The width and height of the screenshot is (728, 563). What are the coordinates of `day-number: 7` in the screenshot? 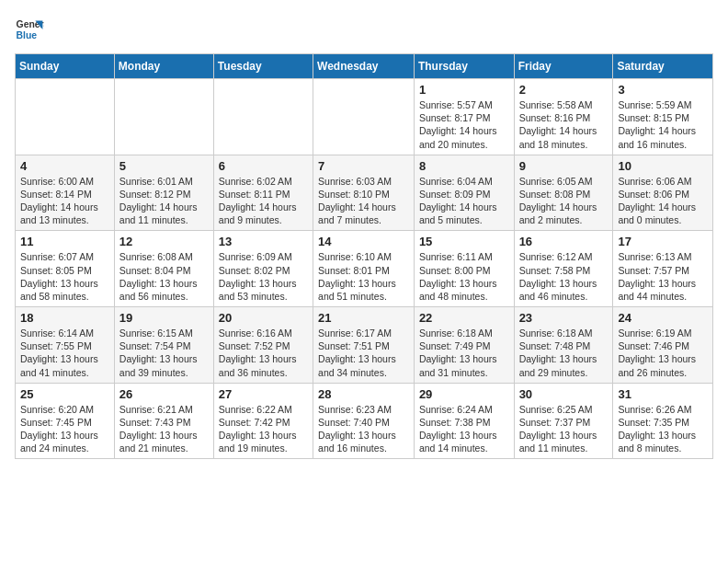 It's located at (364, 166).